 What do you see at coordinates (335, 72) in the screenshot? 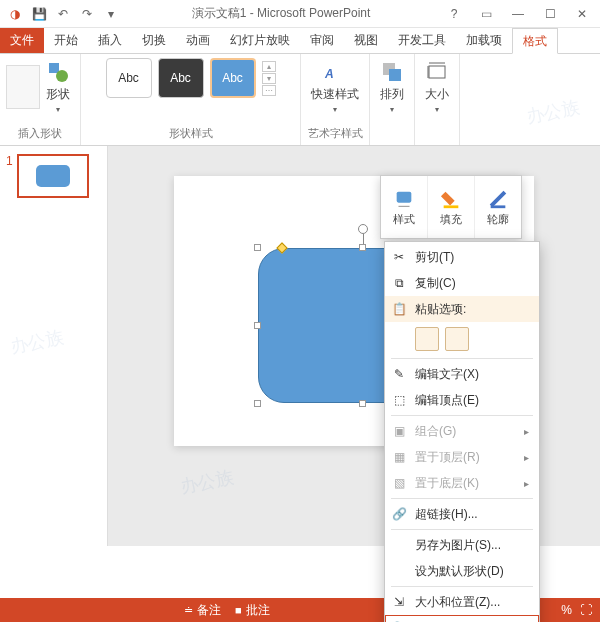
I see `wordart-icon: A` at bounding box center [335, 72].